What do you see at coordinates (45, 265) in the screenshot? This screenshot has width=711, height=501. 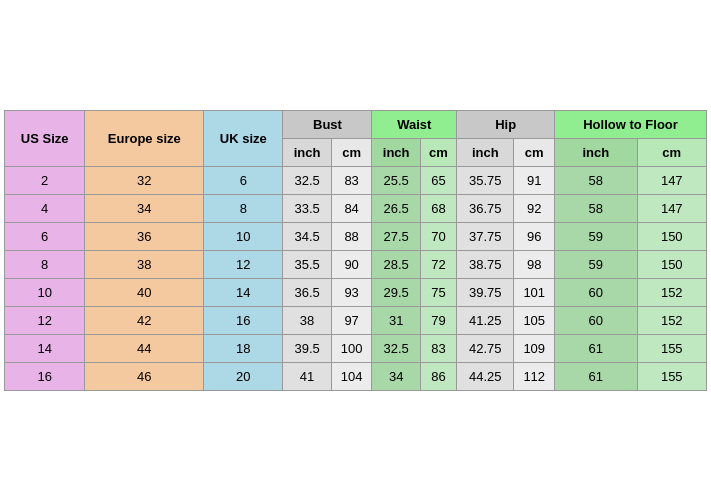 I see `table-cell: 8` at bounding box center [45, 265].